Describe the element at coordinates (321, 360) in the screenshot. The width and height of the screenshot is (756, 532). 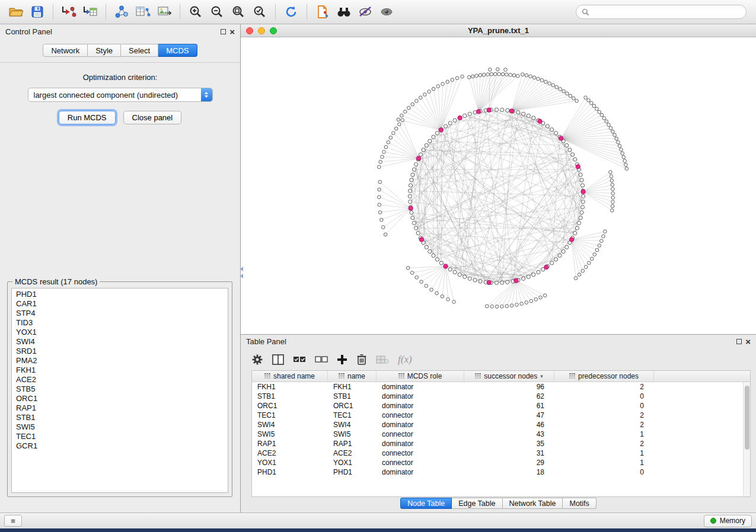
I see `deselect-all-icon` at that location.